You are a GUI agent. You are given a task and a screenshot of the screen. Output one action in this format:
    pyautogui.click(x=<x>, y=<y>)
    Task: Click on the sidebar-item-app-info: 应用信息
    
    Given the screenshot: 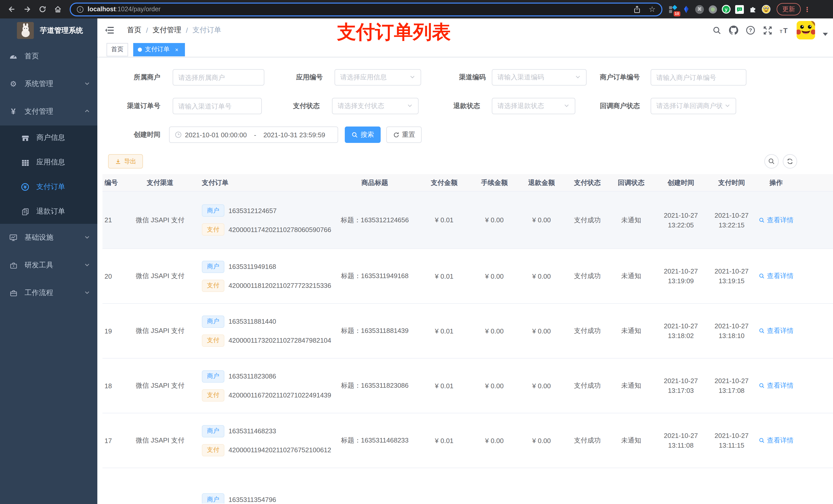 What is the action you would take?
    pyautogui.click(x=49, y=162)
    